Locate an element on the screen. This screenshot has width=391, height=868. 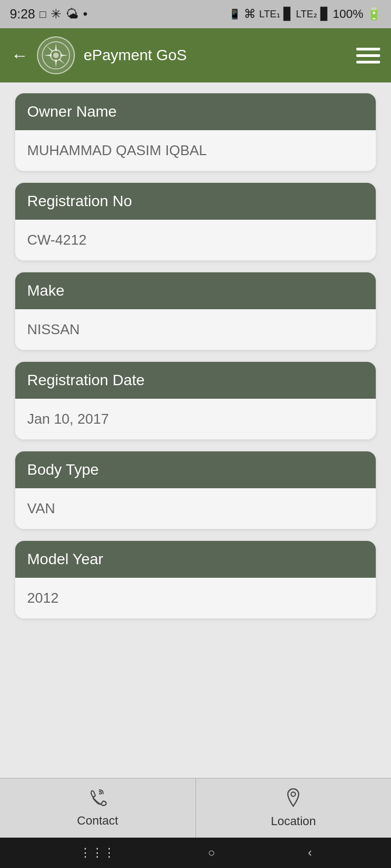
tab-contact: Contact is located at coordinates (98, 808).